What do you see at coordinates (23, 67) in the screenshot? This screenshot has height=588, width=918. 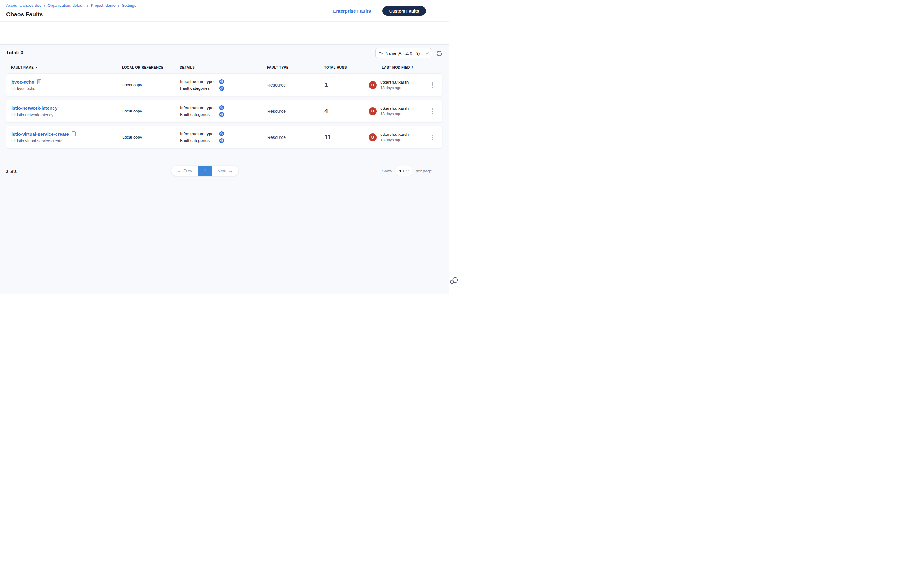 I see `column-label: FAULT NAME` at bounding box center [23, 67].